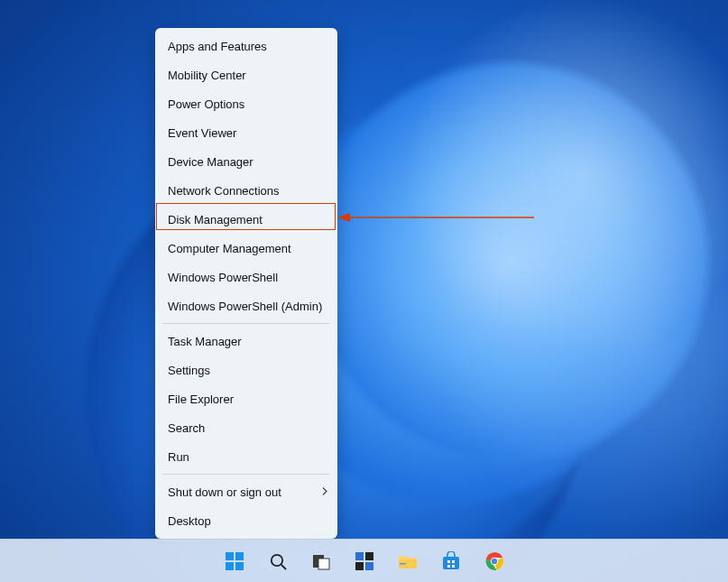 The width and height of the screenshot is (728, 582). Describe the element at coordinates (246, 399) in the screenshot. I see `menu-item-file-explorer: File Explorer` at that location.